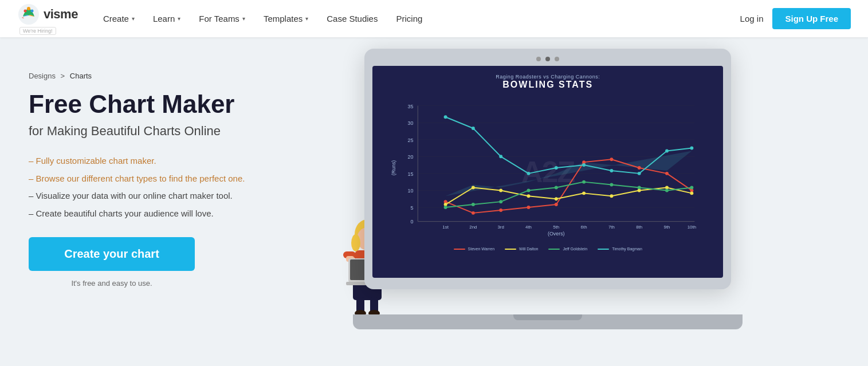  What do you see at coordinates (394, 168) in the screenshot?
I see `svg-text: (Runs)` at bounding box center [394, 168].